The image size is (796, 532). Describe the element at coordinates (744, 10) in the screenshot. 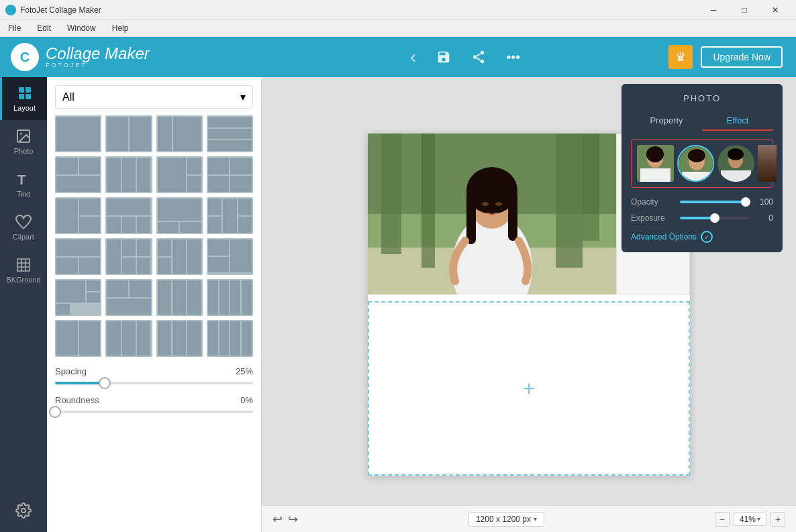

I see `maximize-button: □` at that location.